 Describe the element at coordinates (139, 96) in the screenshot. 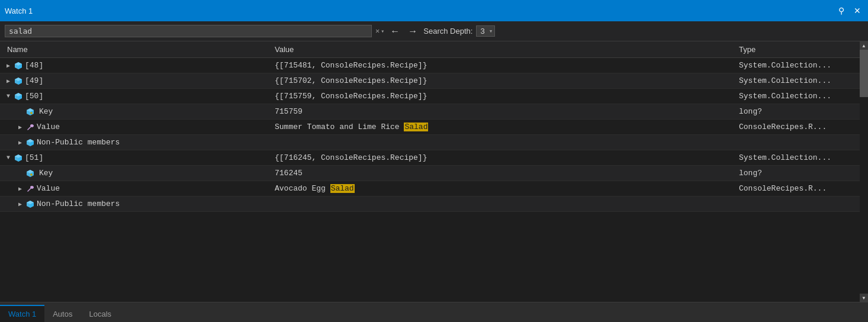

I see `cell-name: [50]` at that location.